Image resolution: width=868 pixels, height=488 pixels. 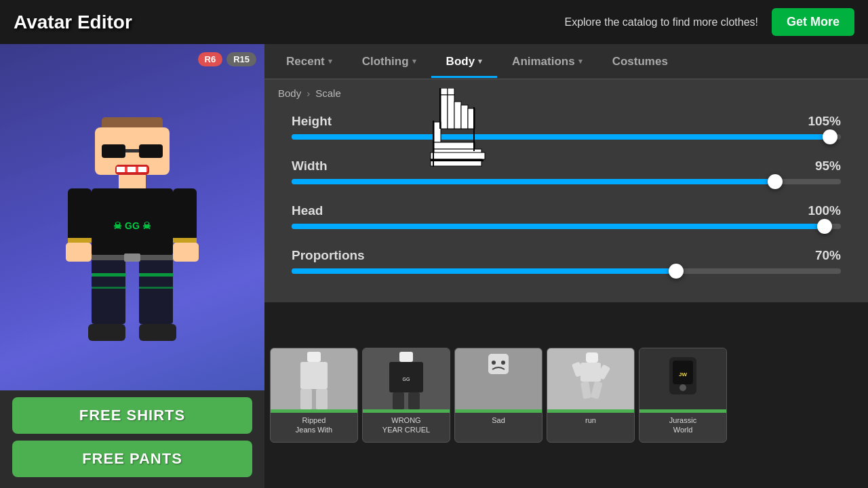 I want to click on tab-recent: Recent ▾, so click(x=309, y=62).